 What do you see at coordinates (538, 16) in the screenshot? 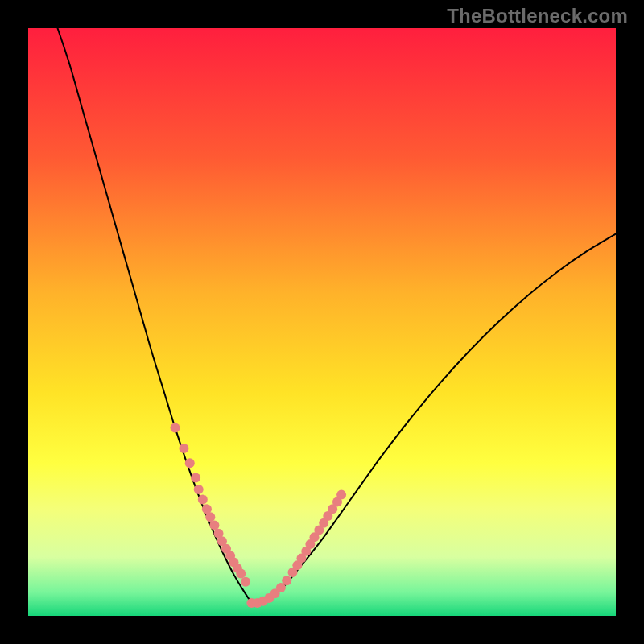
I see `watermark-label: TheBottleneck.com` at bounding box center [538, 16].